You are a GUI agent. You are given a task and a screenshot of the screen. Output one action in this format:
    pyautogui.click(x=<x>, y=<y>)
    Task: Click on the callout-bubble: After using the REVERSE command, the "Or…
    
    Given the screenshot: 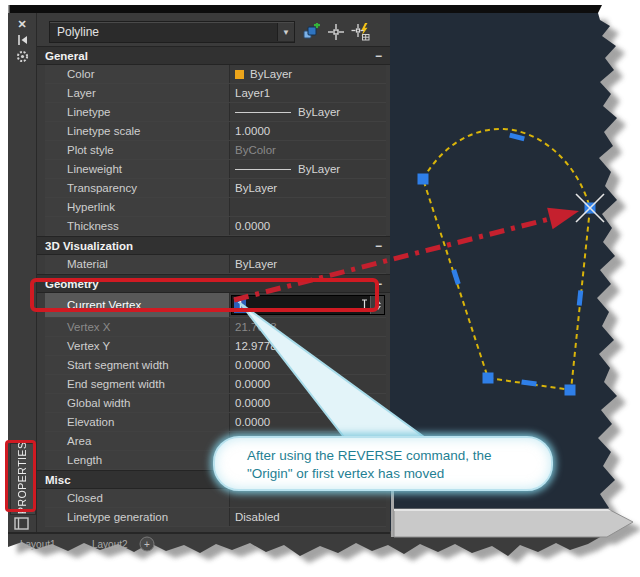 What is the action you would take?
    pyautogui.click(x=383, y=464)
    